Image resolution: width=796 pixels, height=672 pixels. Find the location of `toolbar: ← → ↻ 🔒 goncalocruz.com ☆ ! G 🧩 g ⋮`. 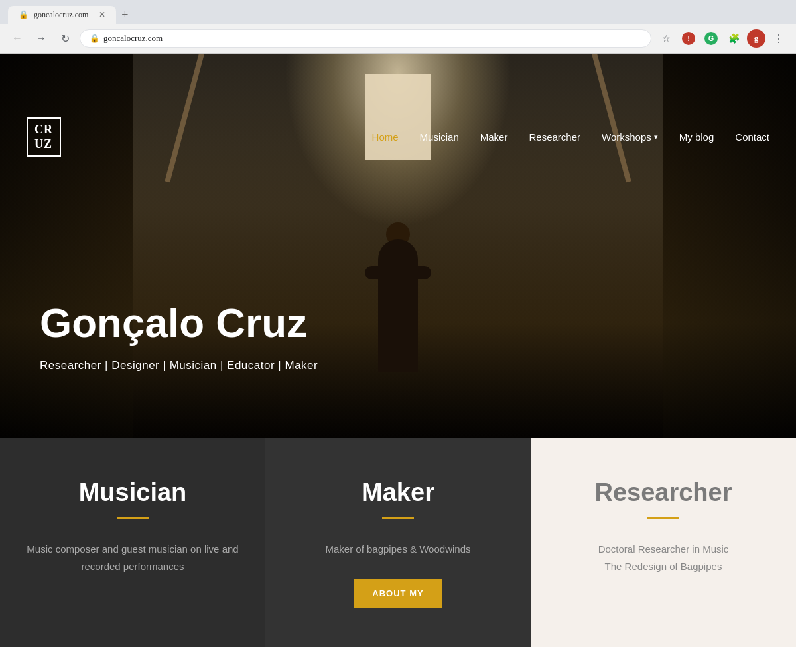

toolbar: ← → ↻ 🔒 goncalocruz.com ☆ ! G 🧩 g ⋮ is located at coordinates (398, 38).